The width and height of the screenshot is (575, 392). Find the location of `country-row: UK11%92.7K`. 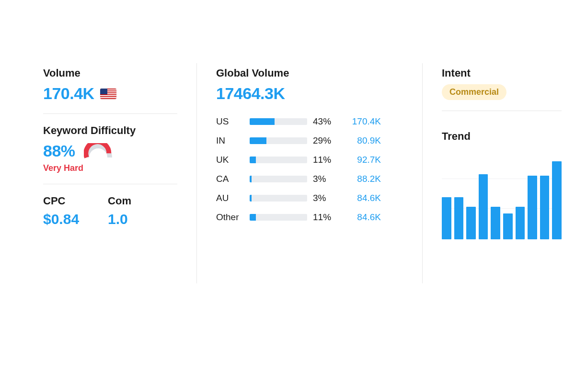

country-row: UK11%92.7K is located at coordinates (310, 160).